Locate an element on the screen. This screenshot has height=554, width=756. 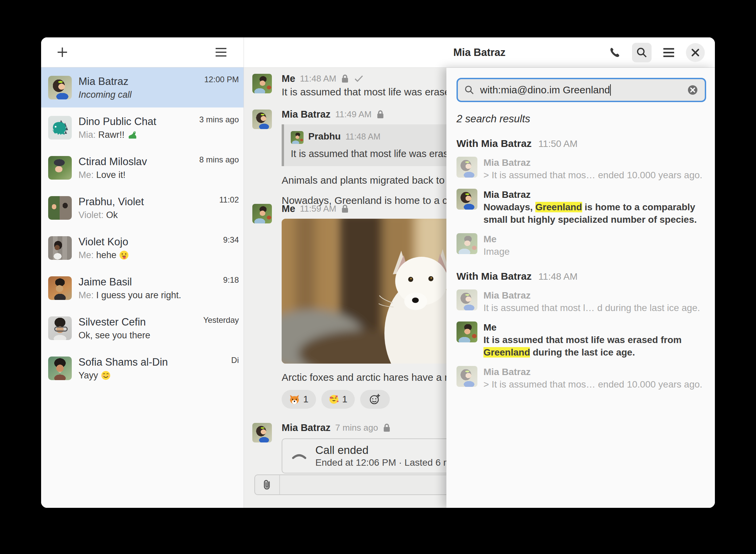
quote-time: 11:48 AM is located at coordinates (363, 137).